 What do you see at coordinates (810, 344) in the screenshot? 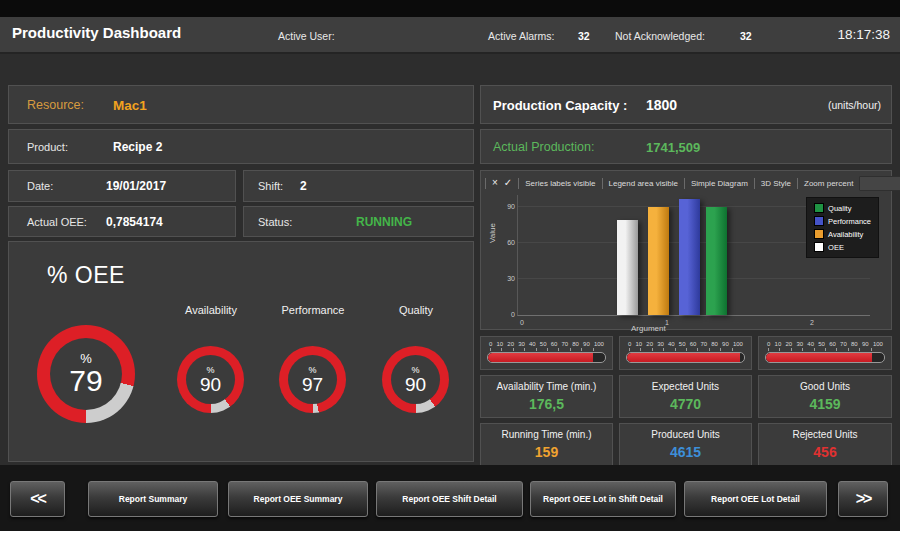
I see `scale-tick-label: 40` at bounding box center [810, 344].